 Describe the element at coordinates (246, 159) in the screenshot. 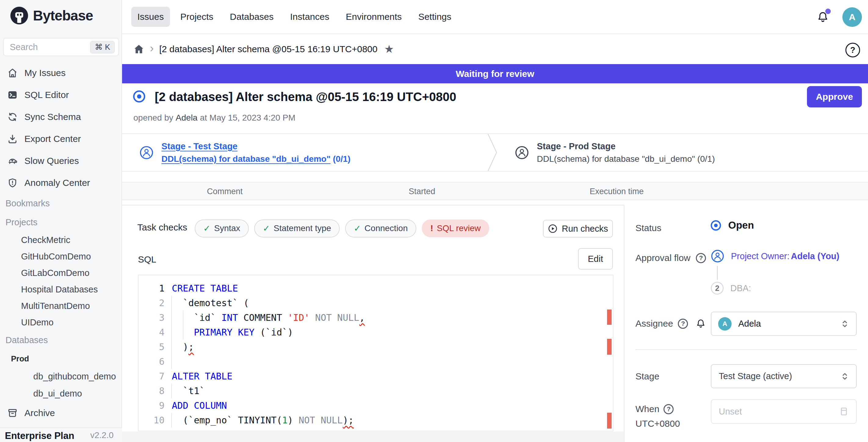

I see `stage-task-label: DDL(schema) for database "db_ui_demo"` at that location.